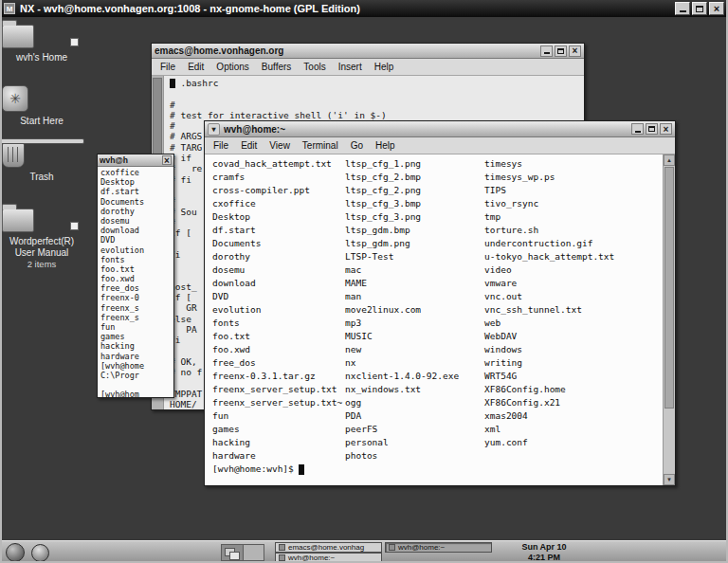  Describe the element at coordinates (402, 416) in the screenshot. I see `file-entry: PDA` at that location.